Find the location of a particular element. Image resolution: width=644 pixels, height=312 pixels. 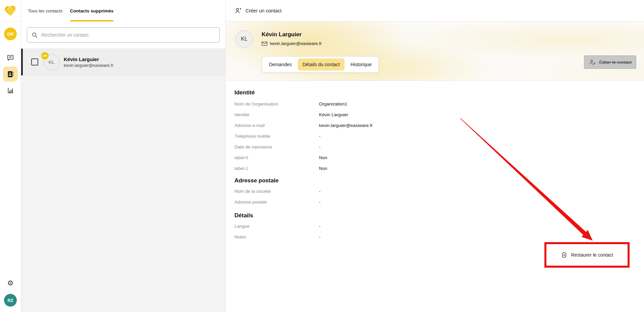

person-pencil-icon is located at coordinates (592, 62).